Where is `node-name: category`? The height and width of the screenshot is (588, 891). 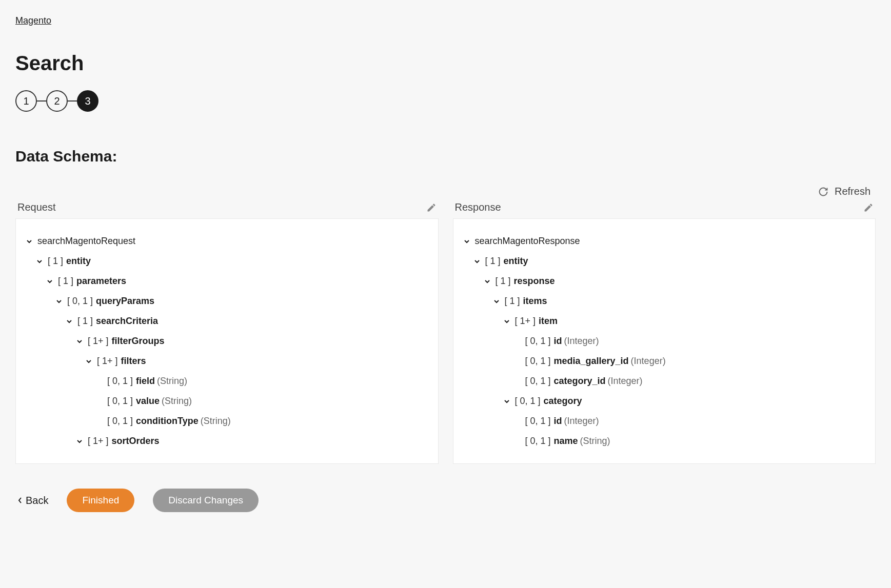 node-name: category is located at coordinates (563, 401).